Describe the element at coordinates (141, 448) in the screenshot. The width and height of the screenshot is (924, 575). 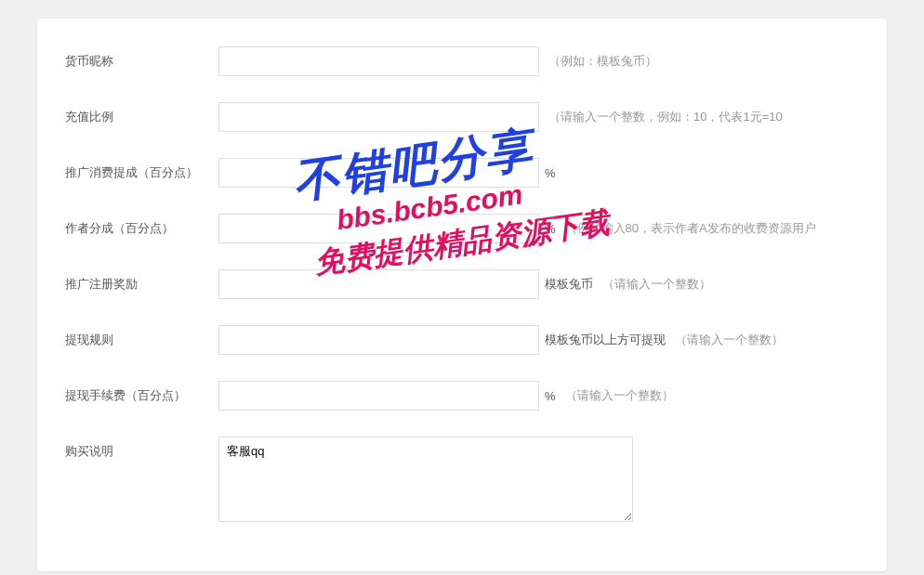
I see `label-purchase-note: 购买说明` at that location.